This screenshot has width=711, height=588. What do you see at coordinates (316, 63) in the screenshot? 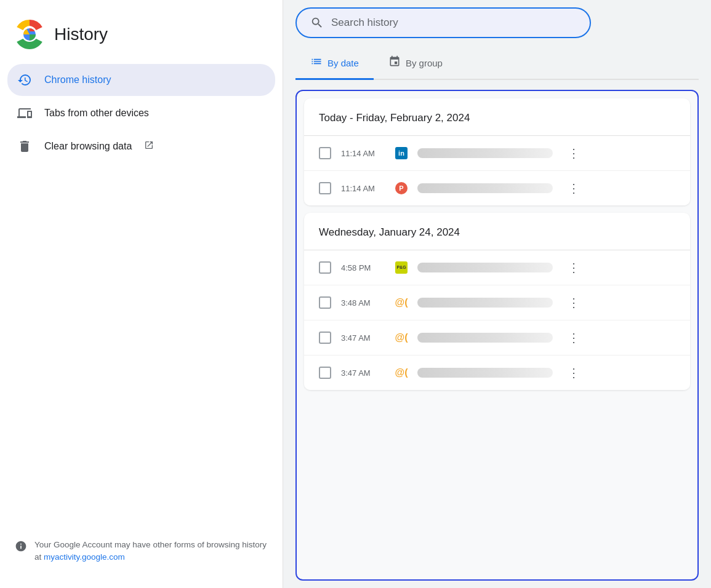
I see `list-icon` at bounding box center [316, 63].